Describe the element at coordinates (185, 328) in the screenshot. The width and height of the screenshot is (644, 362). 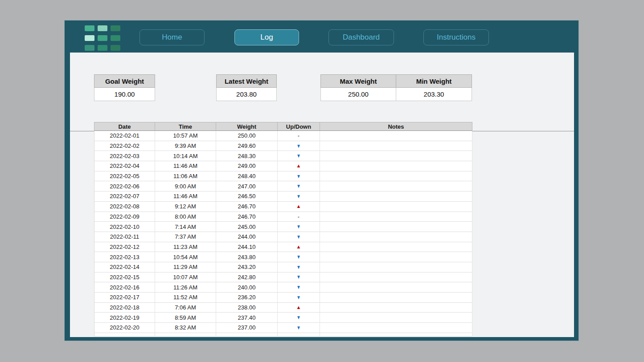
I see `time-cell: 8:32 AM` at that location.